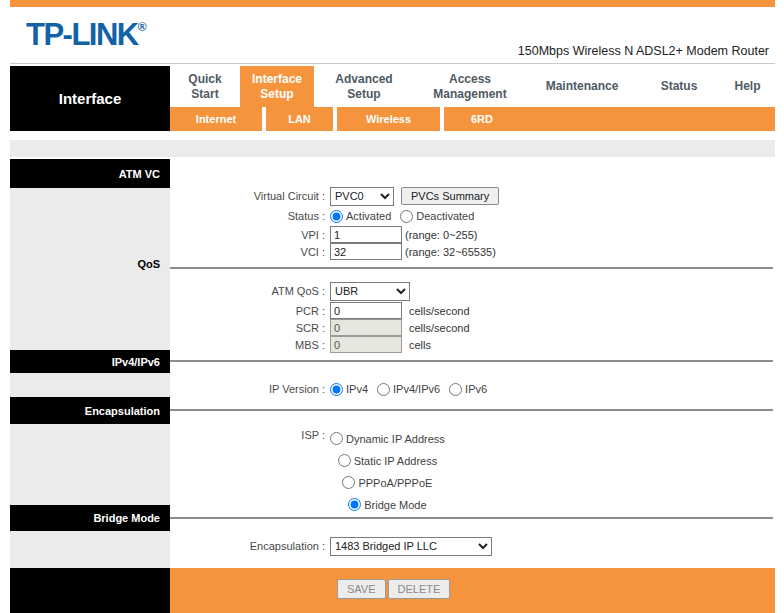  What do you see at coordinates (450, 196) in the screenshot?
I see `pvcs-summary-button: PVCs Summary` at bounding box center [450, 196].